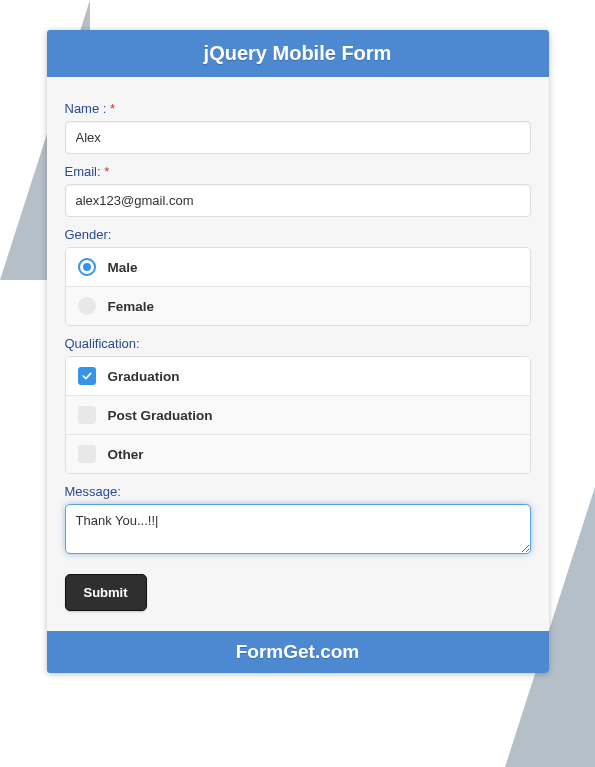  Describe the element at coordinates (298, 652) in the screenshot. I see `footer-text: FormGet.com` at that location.